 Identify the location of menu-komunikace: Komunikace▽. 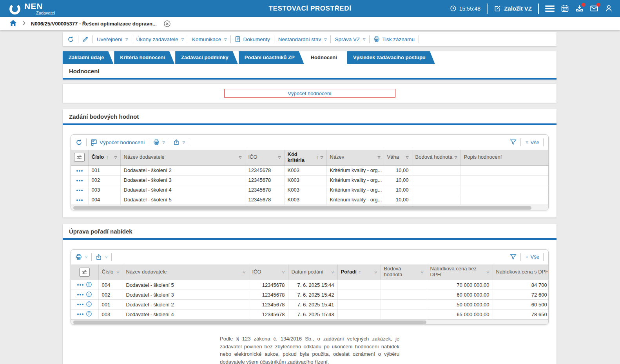
(209, 39).